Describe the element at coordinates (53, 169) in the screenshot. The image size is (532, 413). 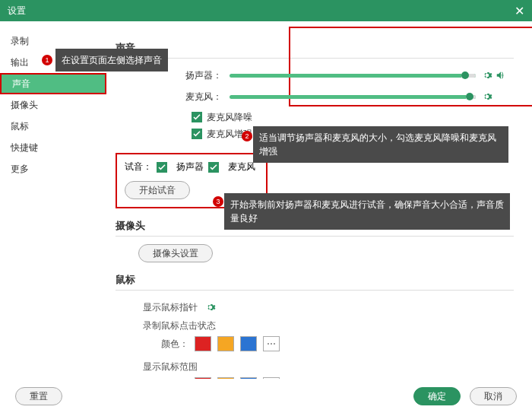
I see `sidebar-item-more: 更多` at that location.